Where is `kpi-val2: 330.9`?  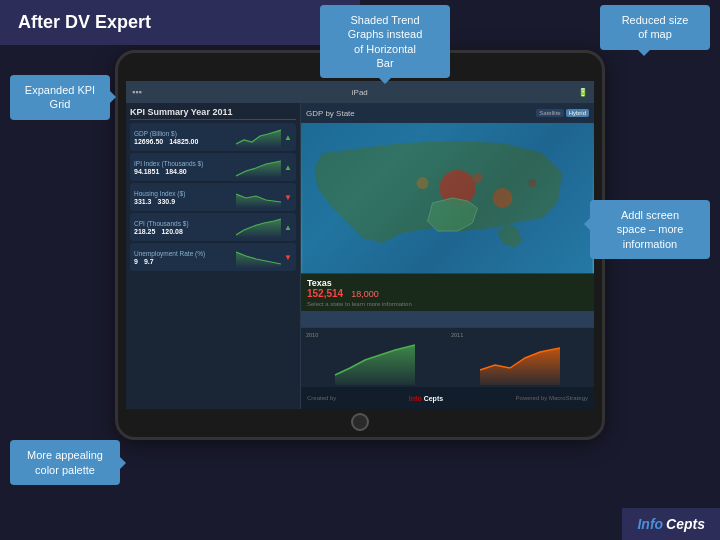
kpi-val2: 330.9 is located at coordinates (167, 202).